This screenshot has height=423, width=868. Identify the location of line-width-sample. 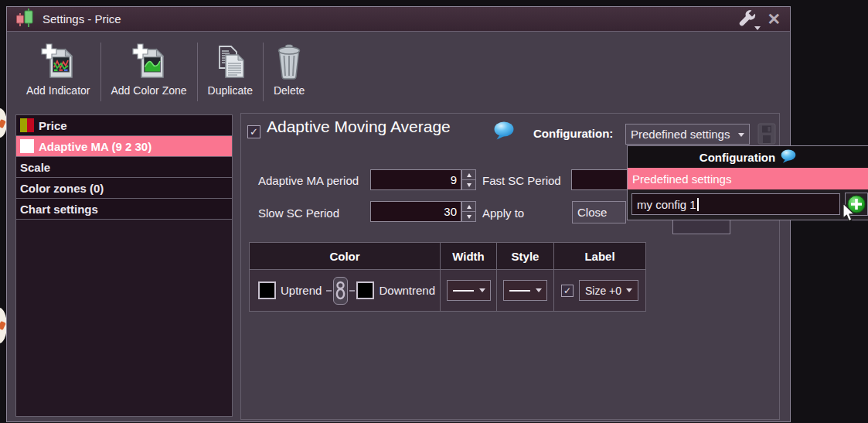
(464, 291).